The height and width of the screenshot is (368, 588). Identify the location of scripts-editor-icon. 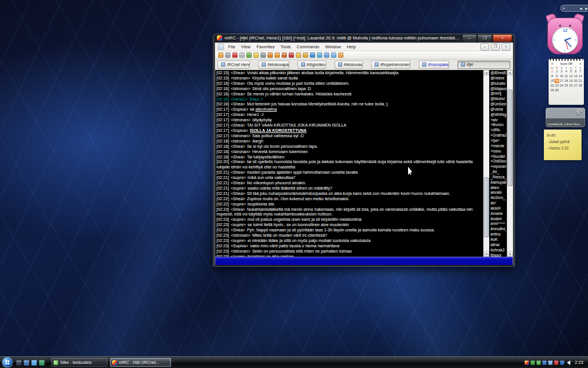
(249, 55).